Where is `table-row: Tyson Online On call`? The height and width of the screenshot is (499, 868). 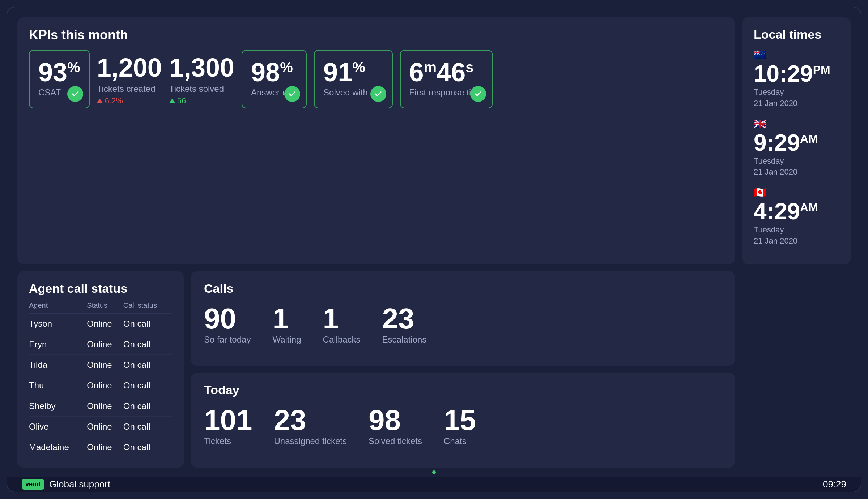
table-row: Tyson Online On call is located at coordinates (101, 324).